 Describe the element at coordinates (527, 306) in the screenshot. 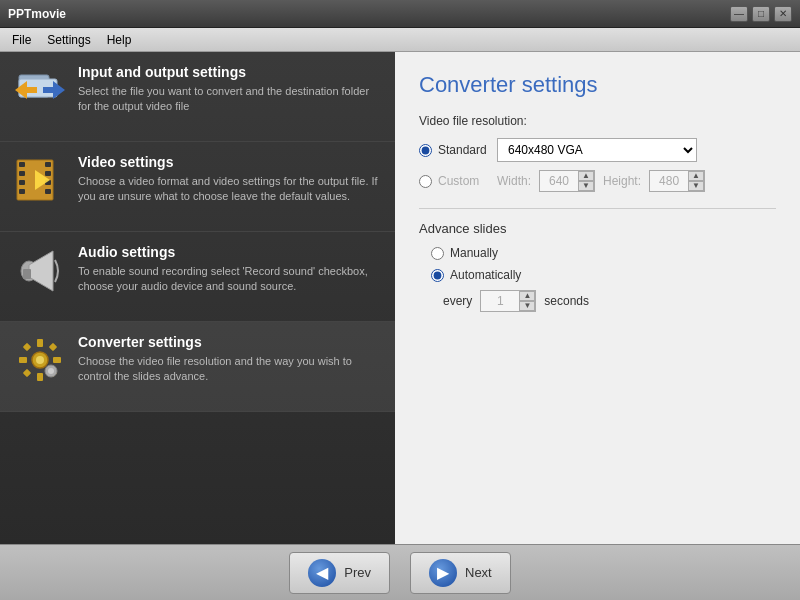

I see `every-down-button: ▼` at that location.